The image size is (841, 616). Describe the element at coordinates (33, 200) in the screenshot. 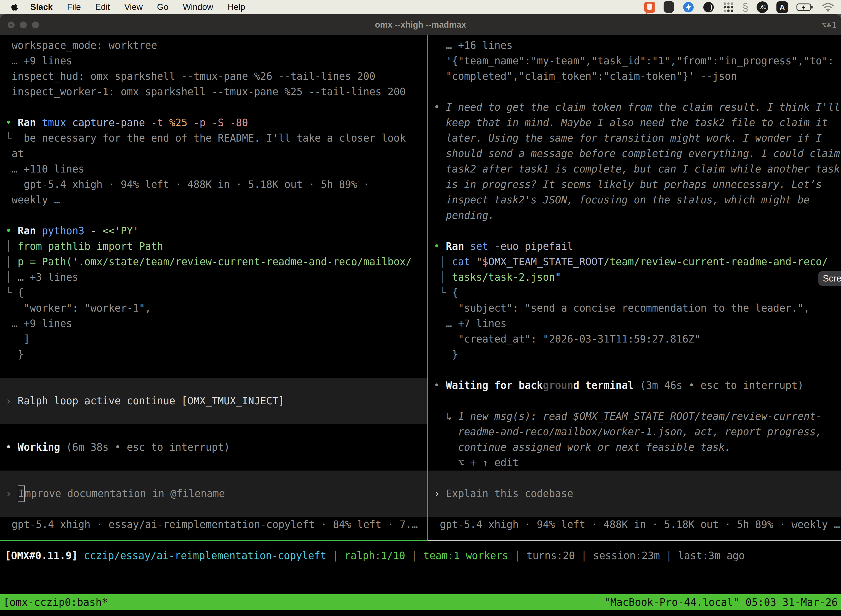

I see `text-segment: weekly …` at that location.